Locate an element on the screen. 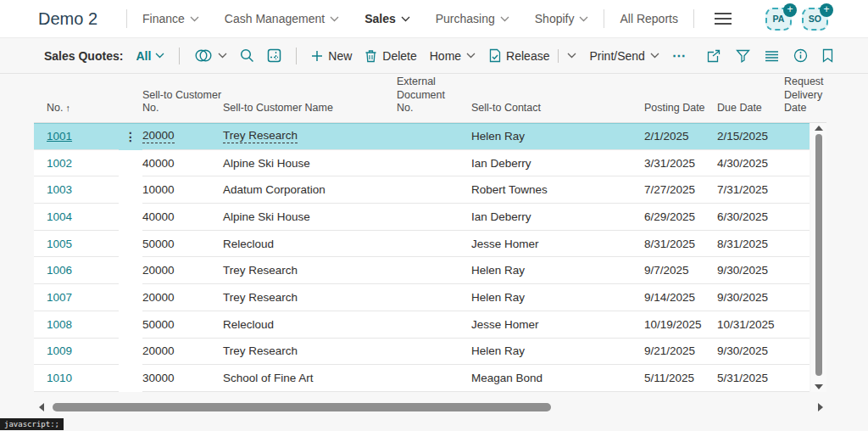  print-send-menu: Print/Send is located at coordinates (624, 56).